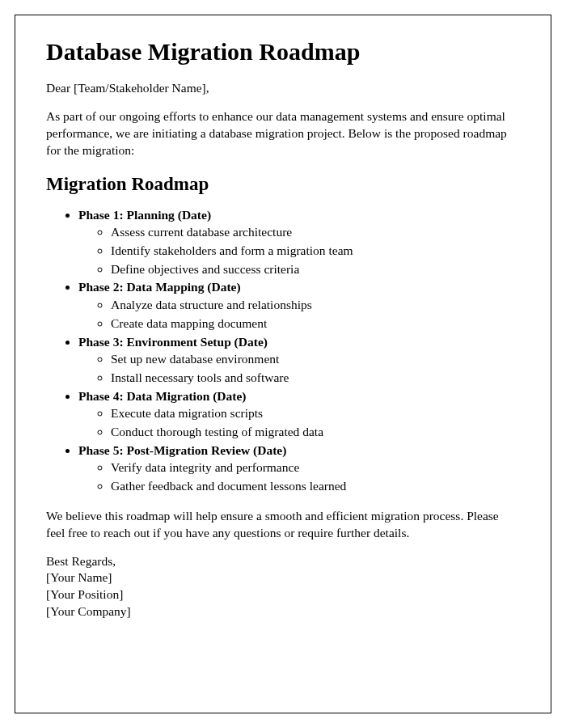 This screenshot has height=728, width=566. Describe the element at coordinates (283, 587) in the screenshot. I see `signature-block: Best Regards, [Your Name] [Your Position…` at that location.